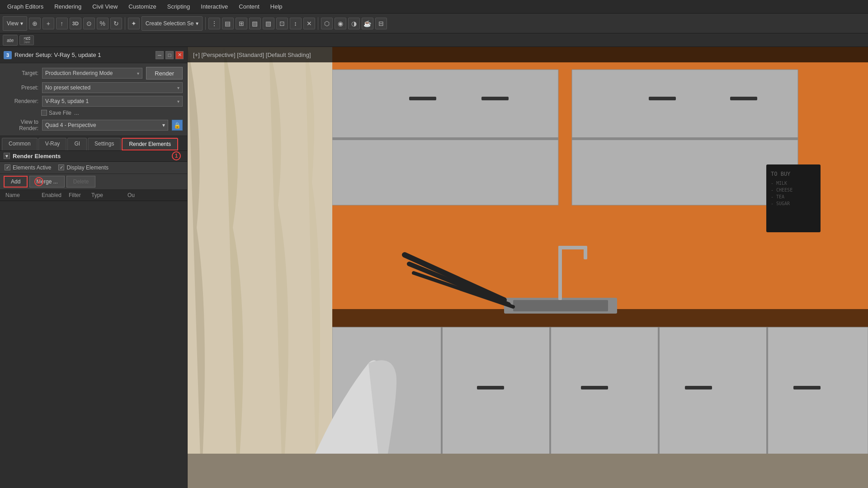 The width and height of the screenshot is (868, 488). What do you see at coordinates (15, 182) in the screenshot?
I see `add-button: Add` at bounding box center [15, 182].